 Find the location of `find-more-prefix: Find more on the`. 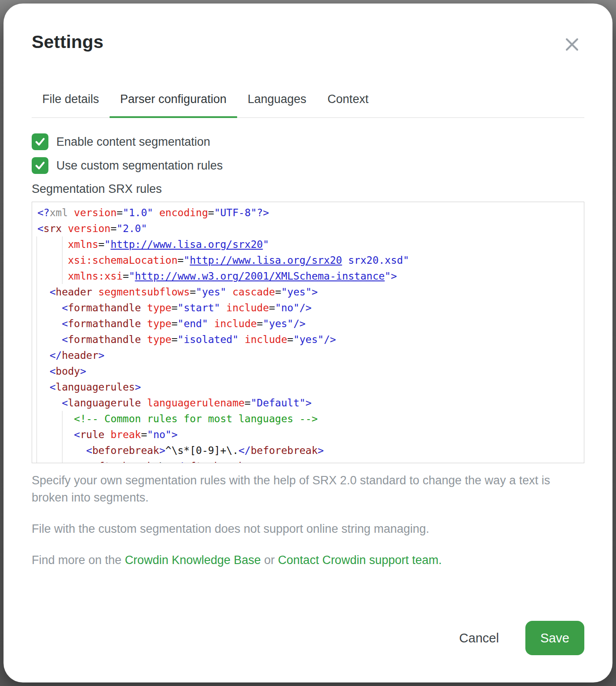

find-more-prefix: Find more on the is located at coordinates (78, 560).